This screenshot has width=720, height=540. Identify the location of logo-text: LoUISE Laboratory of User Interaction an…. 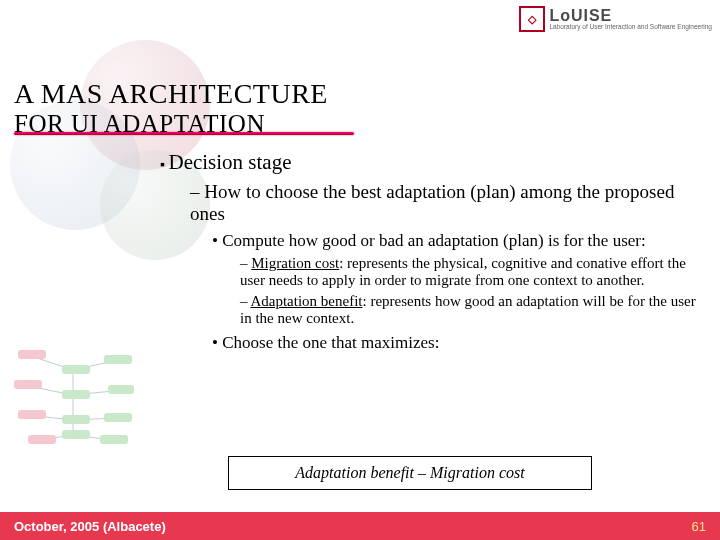
(630, 20).